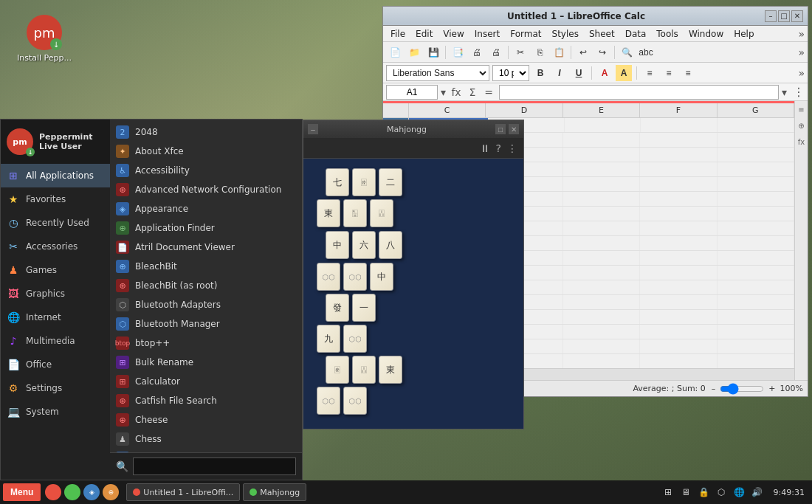 Image resolution: width=812 pixels, height=504 pixels. What do you see at coordinates (55, 176) in the screenshot?
I see `sidebar-item-all-applications: ⊞ All Applications` at bounding box center [55, 176].